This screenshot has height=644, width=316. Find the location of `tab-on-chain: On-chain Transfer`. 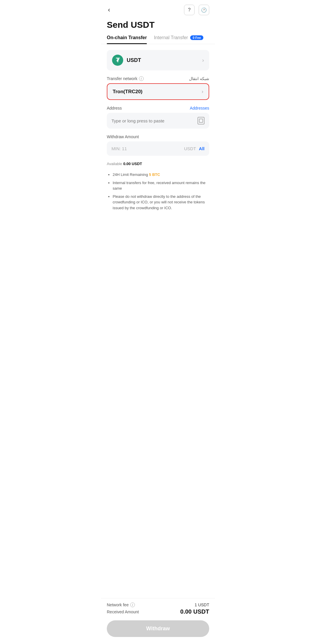

tab-on-chain: On-chain Transfer is located at coordinates (127, 39).